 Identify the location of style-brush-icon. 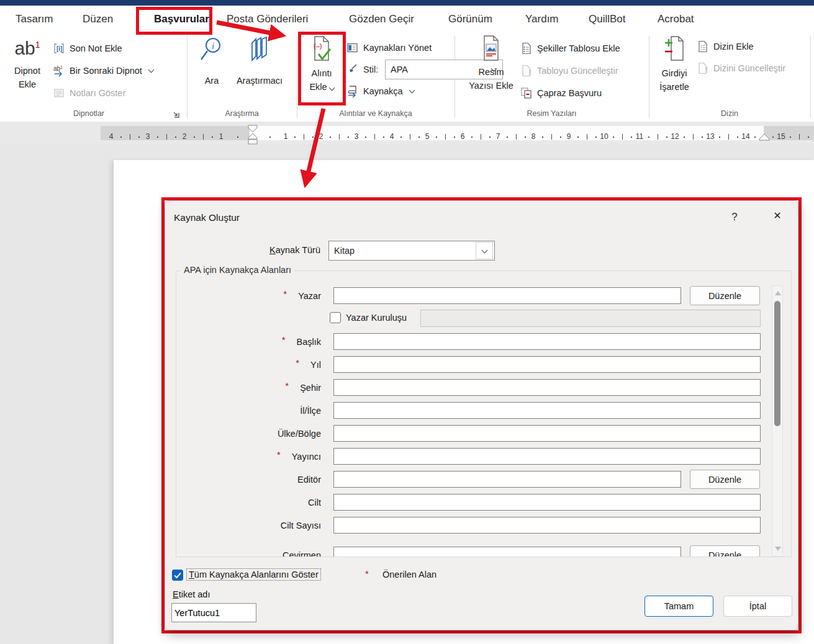
(353, 69).